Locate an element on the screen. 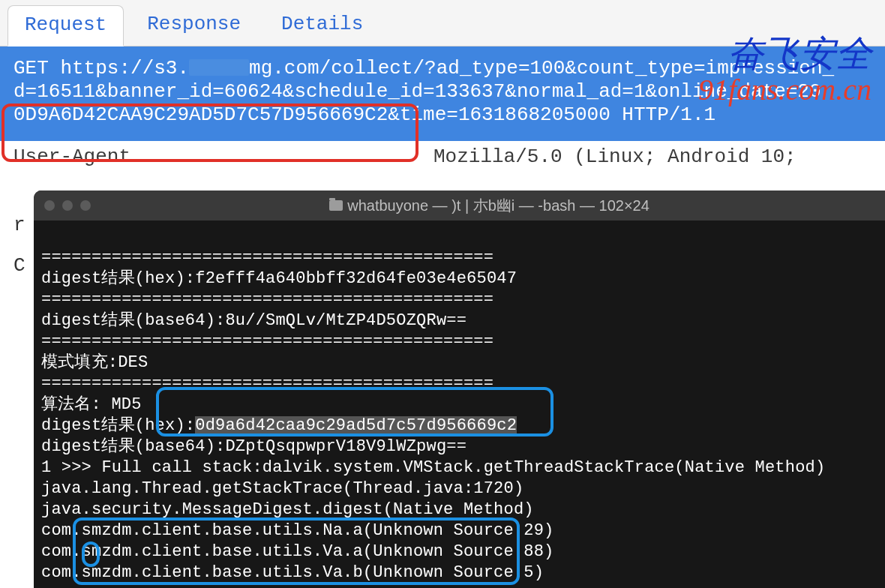 This screenshot has height=588, width=885. term-md5-highlight: 0d9a6d42caa9c29ad5d7c57d956669c2 is located at coordinates (356, 426).